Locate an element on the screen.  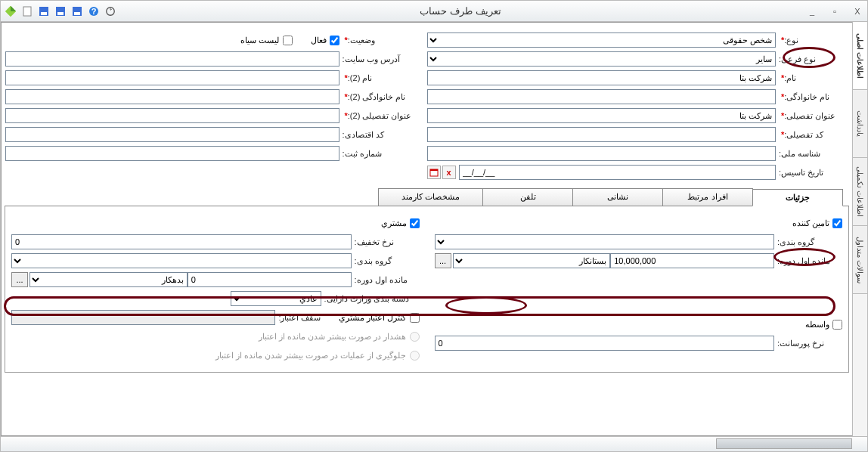
detailtitle2-input is located at coordinates (172, 116).